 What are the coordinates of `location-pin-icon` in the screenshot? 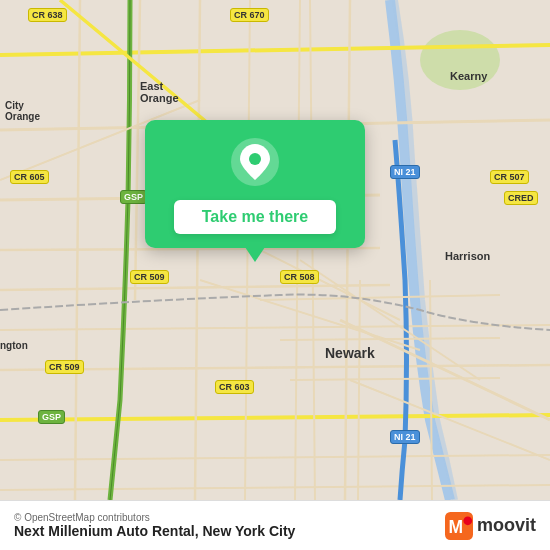 It's located at (255, 162).